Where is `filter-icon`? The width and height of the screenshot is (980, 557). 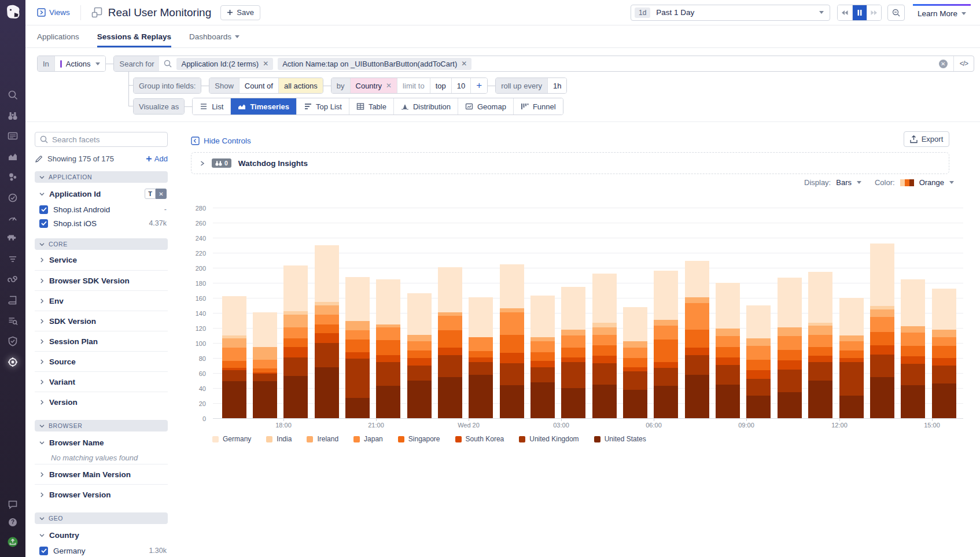 filter-icon is located at coordinates (13, 259).